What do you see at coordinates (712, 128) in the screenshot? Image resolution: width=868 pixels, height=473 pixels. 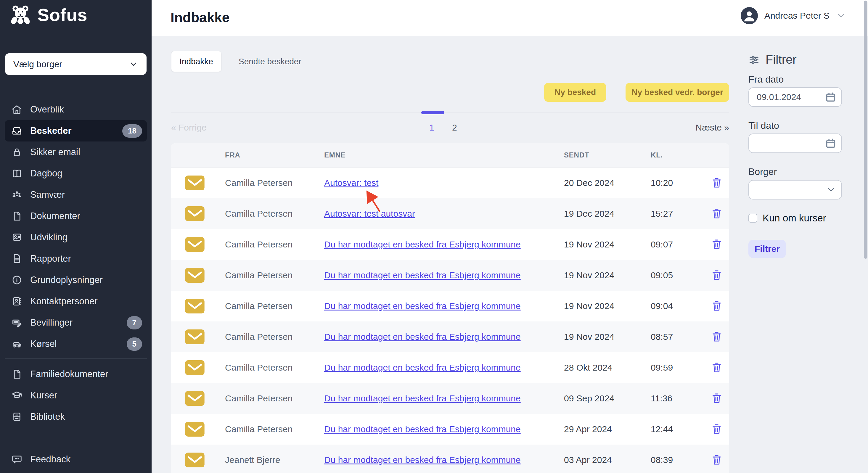 I see `pagination-next: Næste »` at bounding box center [712, 128].